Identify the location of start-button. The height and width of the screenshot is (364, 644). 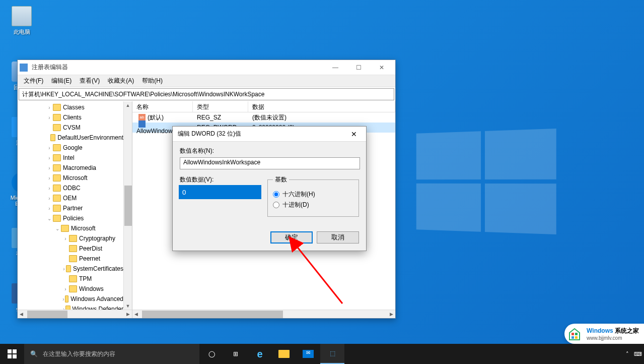
(12, 354).